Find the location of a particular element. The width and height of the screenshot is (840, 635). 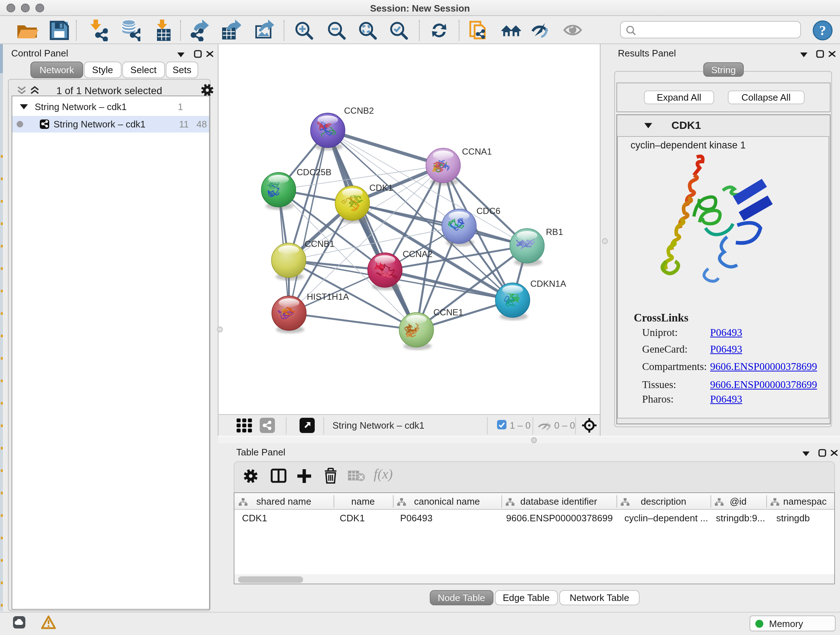

svg-text: CDC6 is located at coordinates (488, 211).